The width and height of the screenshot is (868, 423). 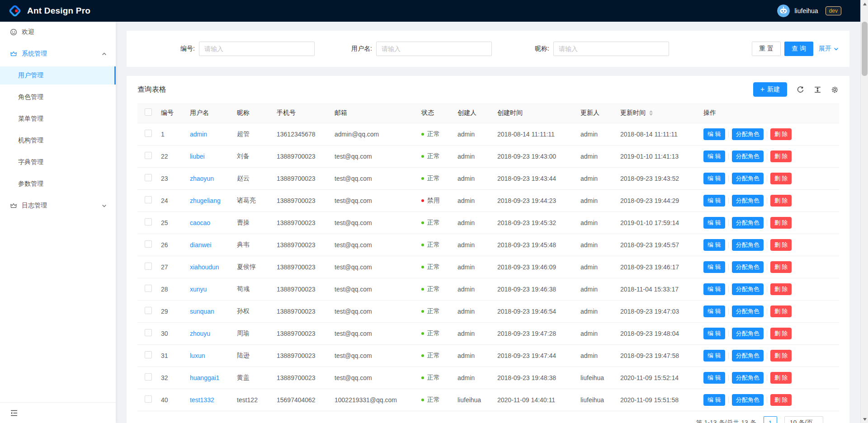 I want to click on username-link: admin, so click(x=198, y=134).